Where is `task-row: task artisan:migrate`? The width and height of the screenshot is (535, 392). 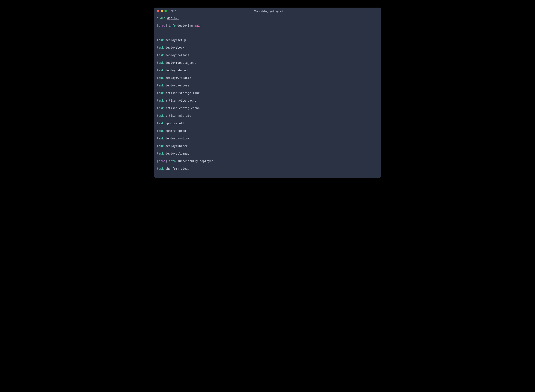
task-row: task artisan:migrate is located at coordinates (268, 116).